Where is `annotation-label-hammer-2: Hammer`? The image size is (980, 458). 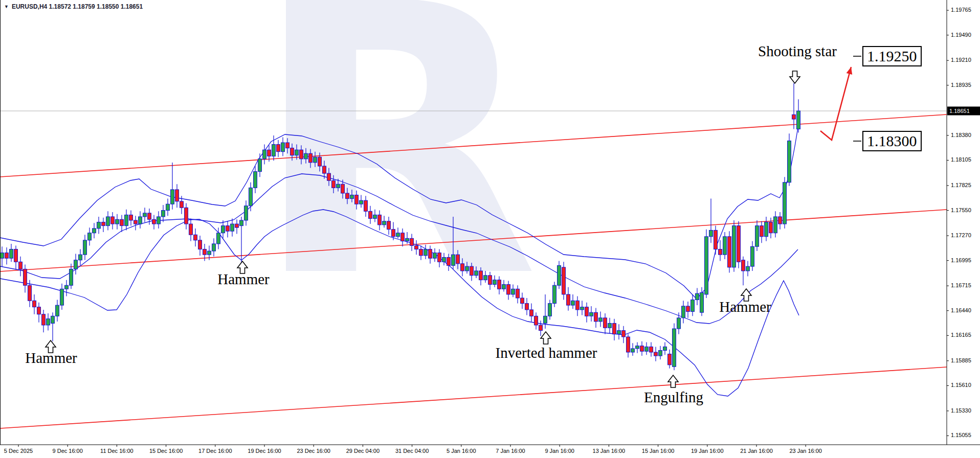 annotation-label-hammer-2: Hammer is located at coordinates (243, 279).